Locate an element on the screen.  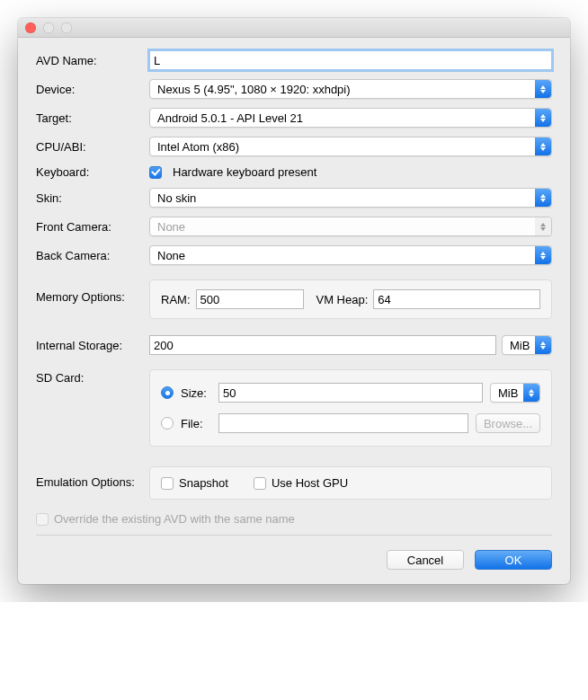
skin-value: No skin is located at coordinates (176, 198).